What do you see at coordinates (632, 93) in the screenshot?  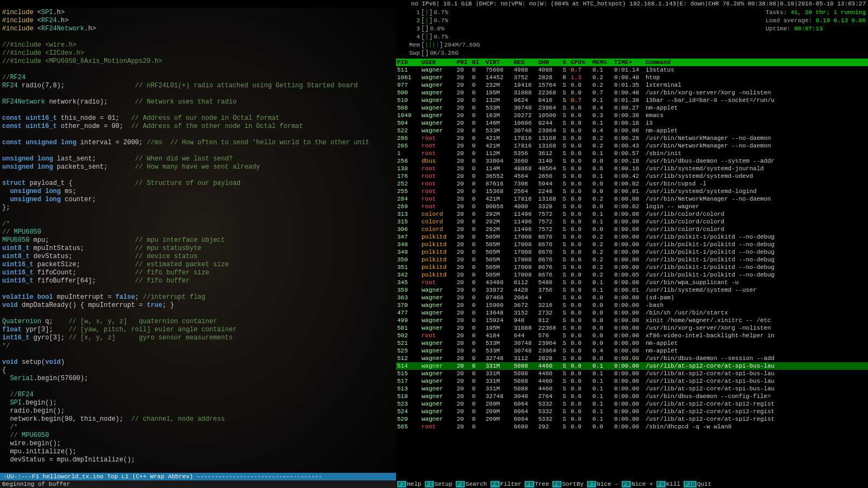 I see `htop-process-row: 500 wagner 20 0 195M 31088 22368 S 0.0 0…` at bounding box center [632, 93].